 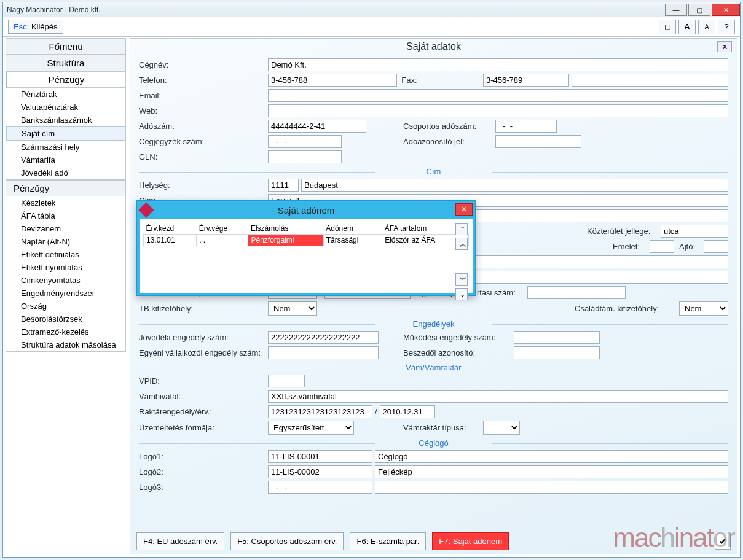 What do you see at coordinates (66, 332) in the screenshot?
I see `sidebar-item-extramezo-kezeles: Extramező-kezelés` at bounding box center [66, 332].